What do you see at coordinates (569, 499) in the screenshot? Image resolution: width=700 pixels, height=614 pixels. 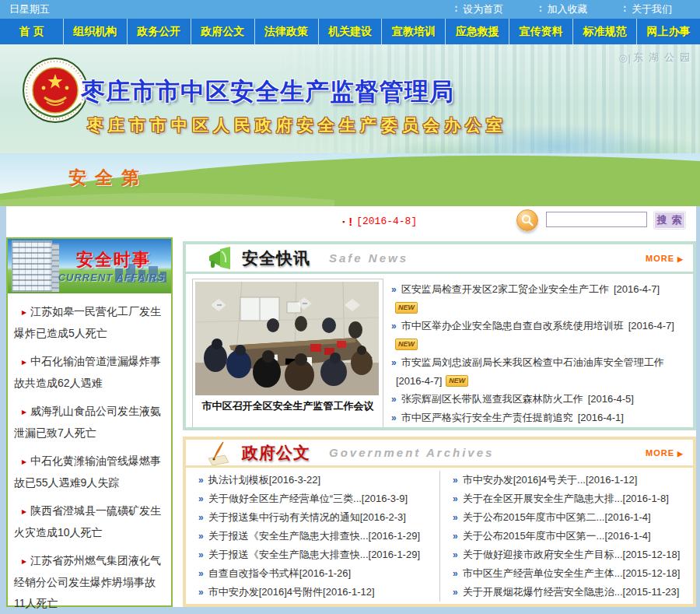 I see `doc-item: »关于在全区开展安全生产隐患大排...[2016-1-8]` at bounding box center [569, 499].